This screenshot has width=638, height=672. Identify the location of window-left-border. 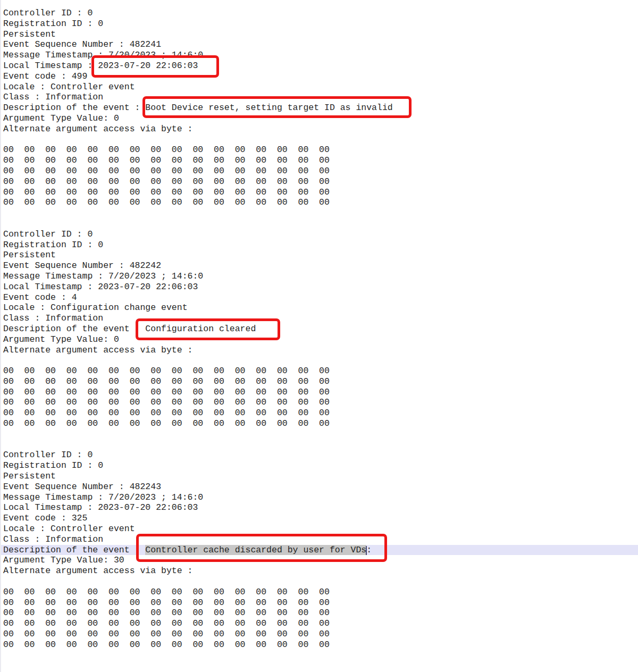
(1, 336).